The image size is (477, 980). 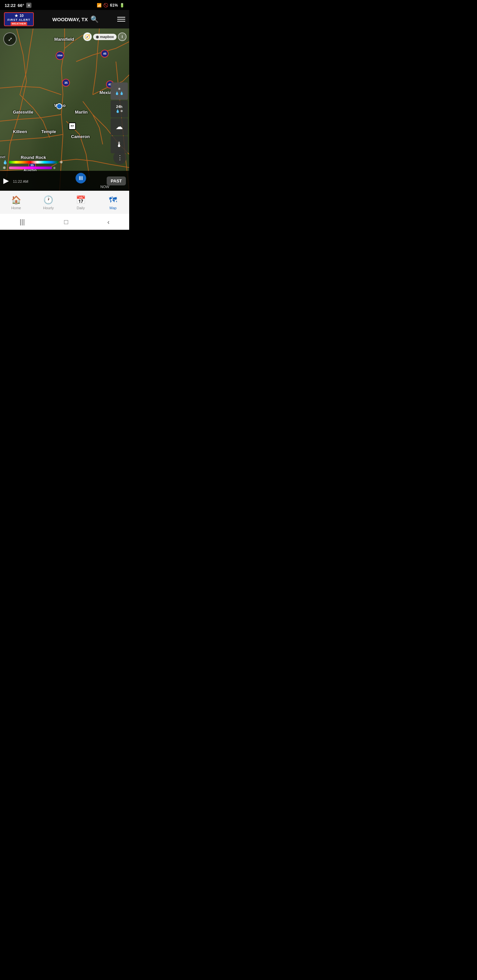 I want to click on timeline-now-label: NOW, so click(x=105, y=187).